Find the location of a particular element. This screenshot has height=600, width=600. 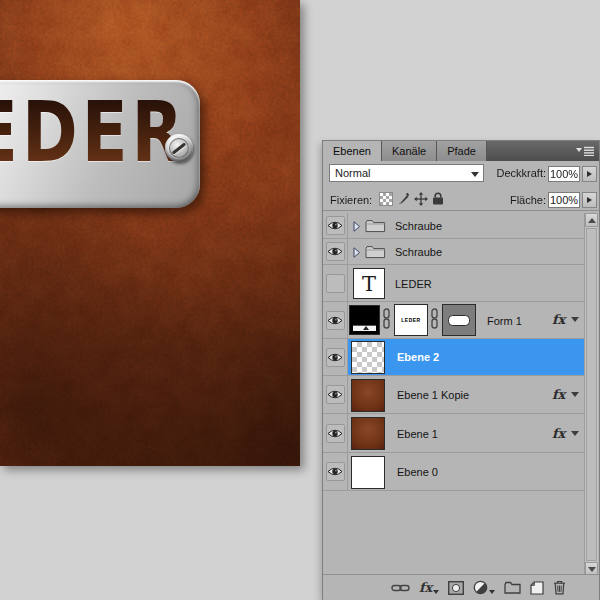

tab-ebenen: Ebenen is located at coordinates (352, 151).